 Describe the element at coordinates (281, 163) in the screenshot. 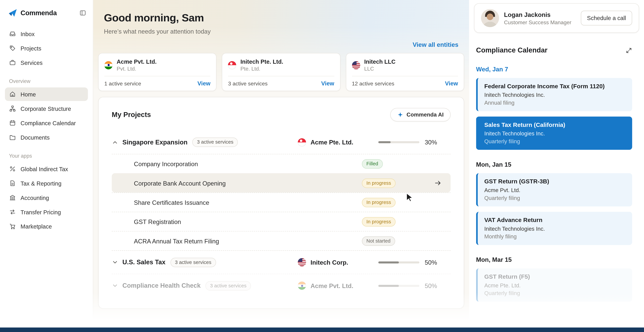

I see `task-row-company-incorporation: Company Incorporation Filled` at that location.